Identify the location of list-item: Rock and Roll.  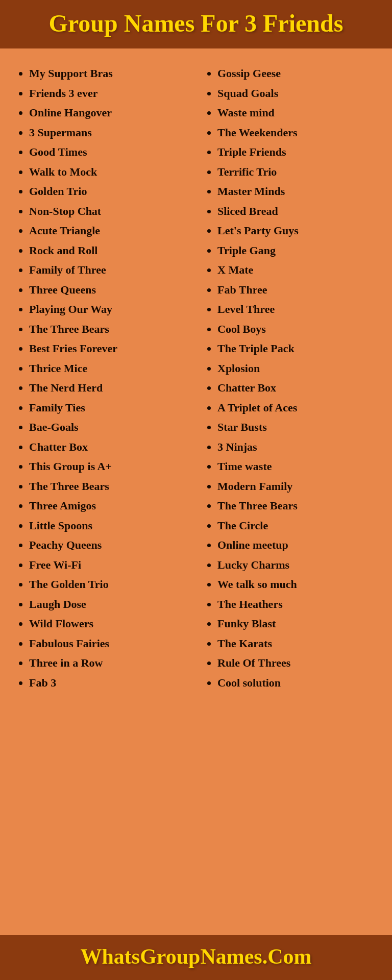
(107, 251).